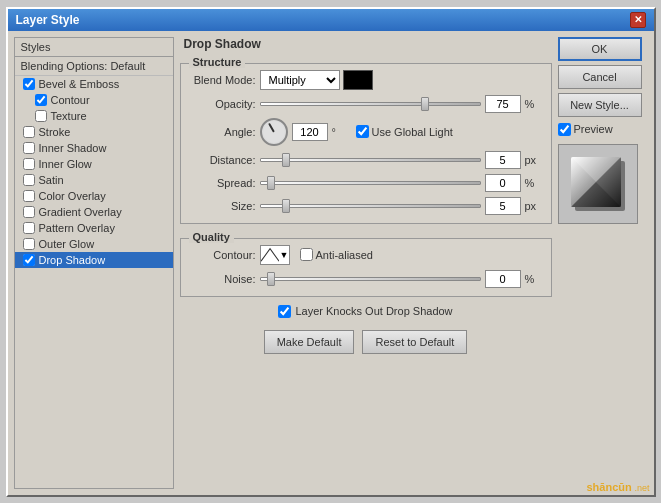 The image size is (661, 503). I want to click on inner-shadow-label: Inner Shadow, so click(73, 148).